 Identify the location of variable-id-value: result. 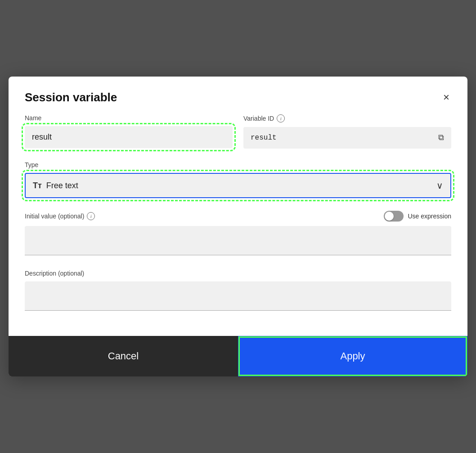
(264, 138).